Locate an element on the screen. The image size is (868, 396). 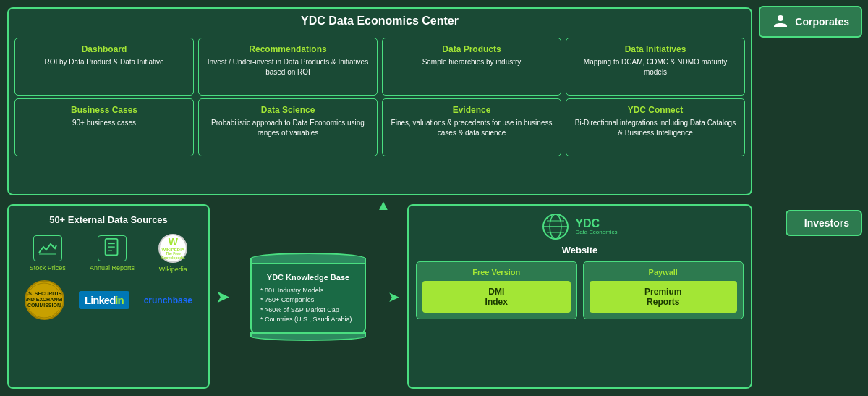
investors-button: Investors is located at coordinates (824, 223).